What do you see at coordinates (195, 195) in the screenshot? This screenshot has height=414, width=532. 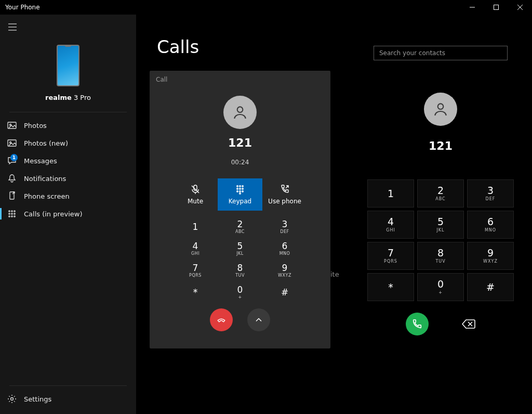 I see `mute-button: Mute` at bounding box center [195, 195].